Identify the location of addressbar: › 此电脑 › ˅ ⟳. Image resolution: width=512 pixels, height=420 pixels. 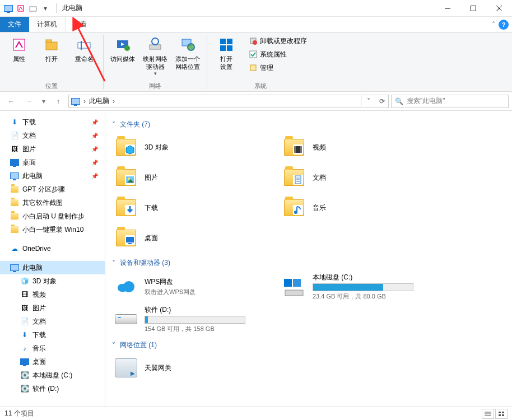
(229, 101).